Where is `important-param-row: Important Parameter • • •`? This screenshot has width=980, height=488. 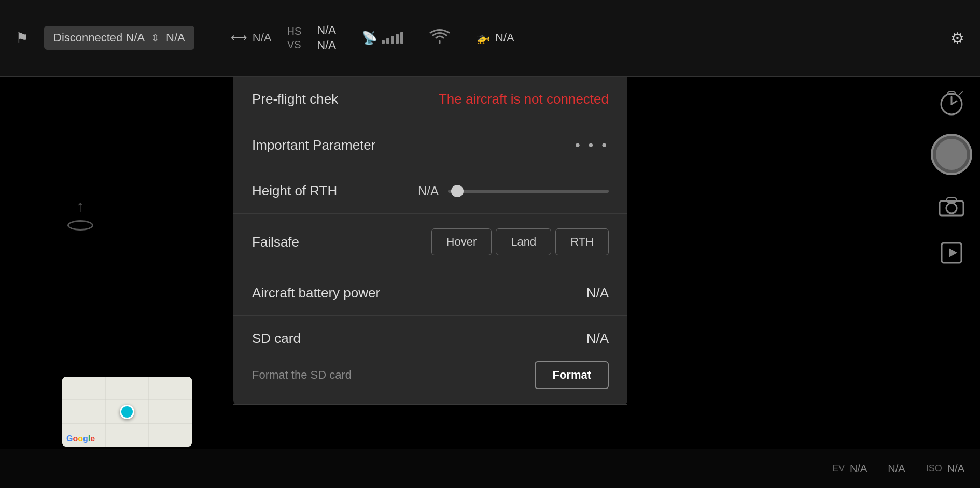 important-param-row: Important Parameter • • • is located at coordinates (430, 145).